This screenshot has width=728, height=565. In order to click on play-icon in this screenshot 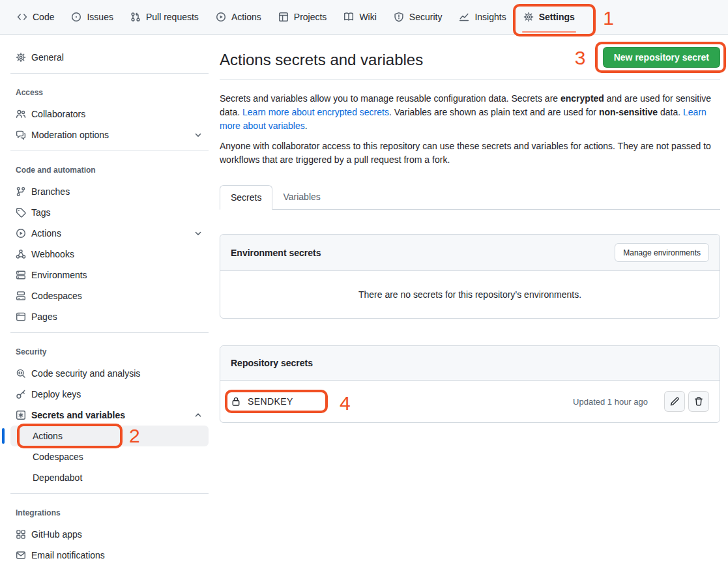, I will do `click(21, 233)`.